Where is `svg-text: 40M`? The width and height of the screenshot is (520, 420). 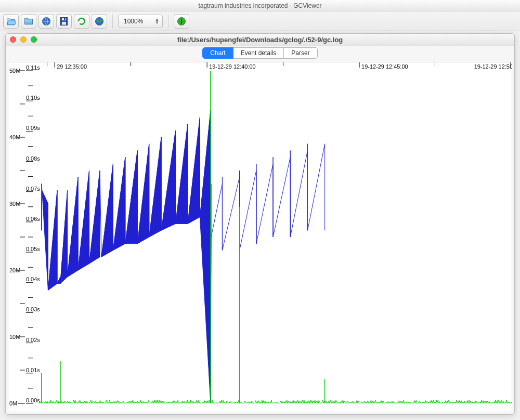
svg-text: 40M is located at coordinates (15, 137).